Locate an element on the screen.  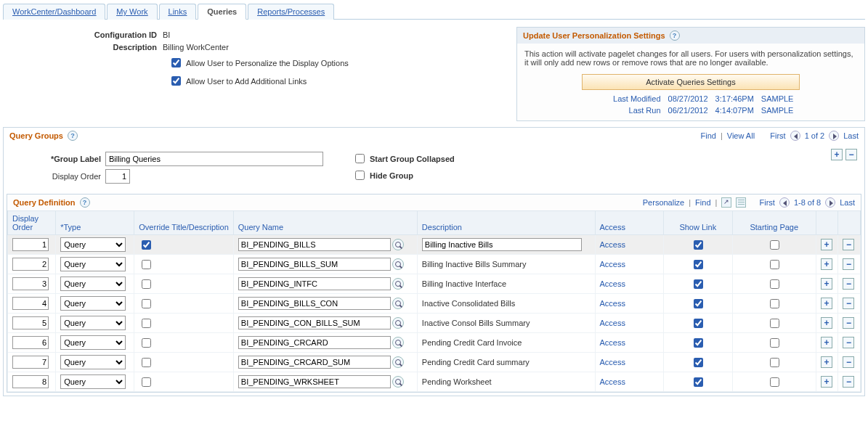
description-input is located at coordinates (502, 245).